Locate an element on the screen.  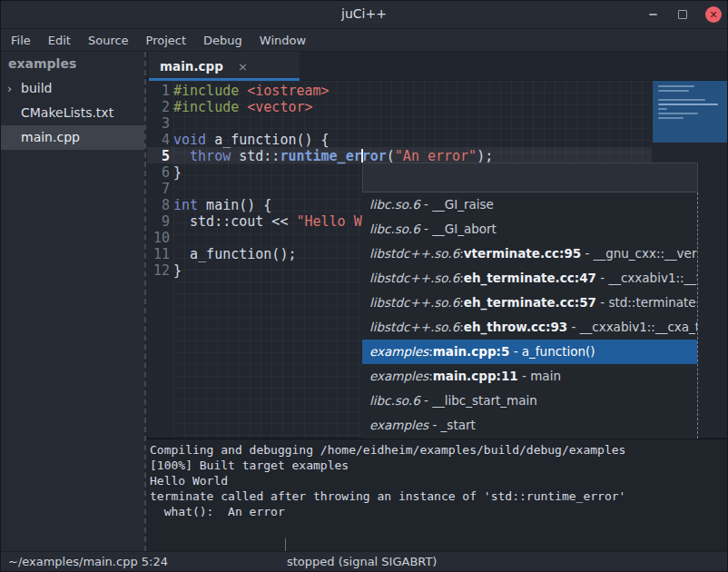
file-location: eh_throw.cc:93 is located at coordinates (516, 327).